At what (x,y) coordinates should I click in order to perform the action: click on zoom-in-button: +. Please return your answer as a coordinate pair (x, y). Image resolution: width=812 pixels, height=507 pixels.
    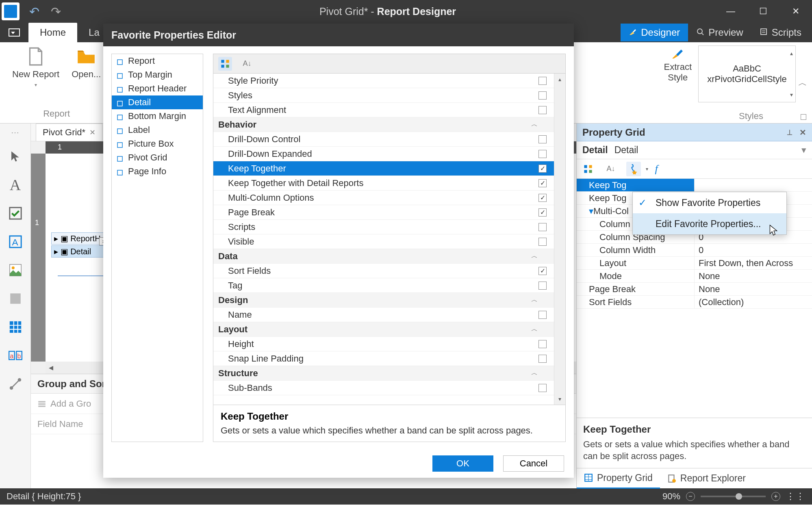
    Looking at the image, I should click on (776, 496).